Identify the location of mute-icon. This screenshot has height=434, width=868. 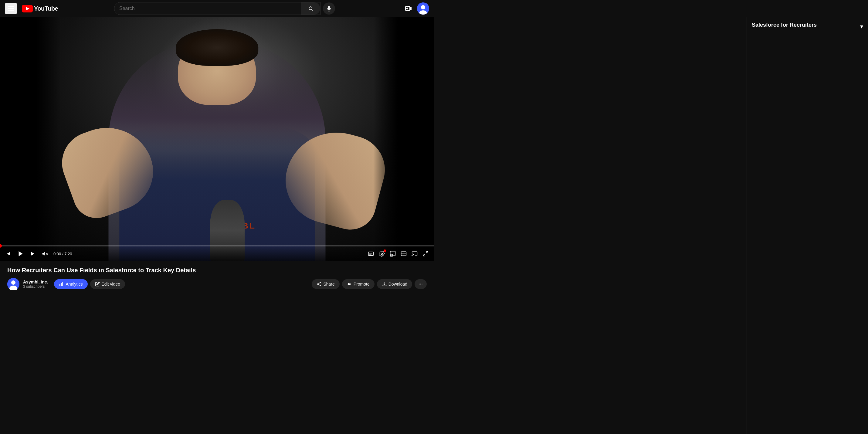
(45, 254).